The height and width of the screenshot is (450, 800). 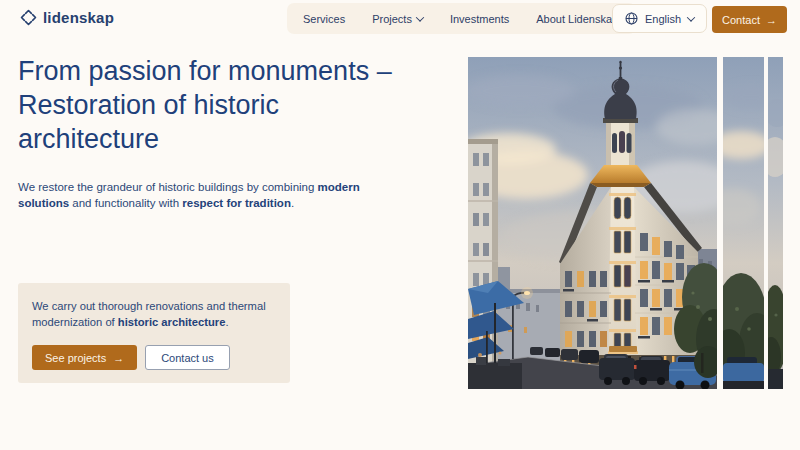 What do you see at coordinates (480, 19) in the screenshot?
I see `nav-item-investments: Investments` at bounding box center [480, 19].